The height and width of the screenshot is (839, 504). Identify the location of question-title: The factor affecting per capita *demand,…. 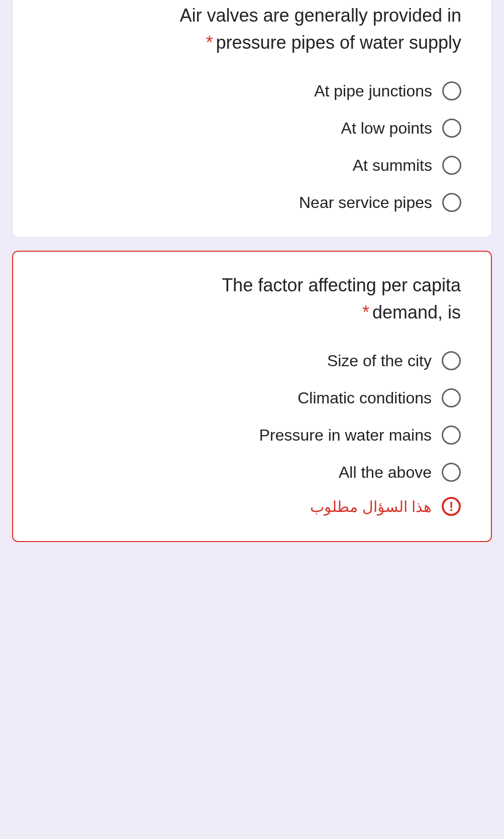
(252, 299).